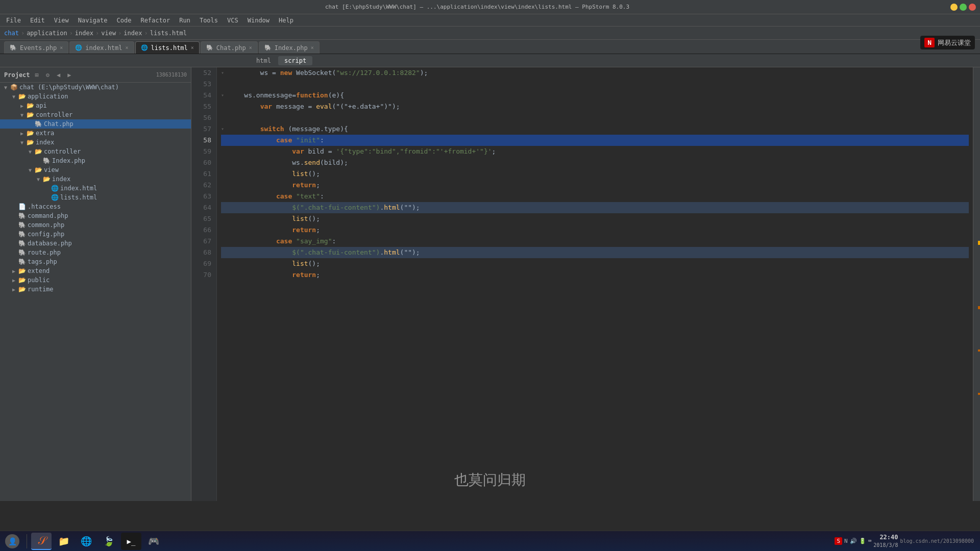  Describe the element at coordinates (13, 20) in the screenshot. I see `menu-item-file: File` at that location.